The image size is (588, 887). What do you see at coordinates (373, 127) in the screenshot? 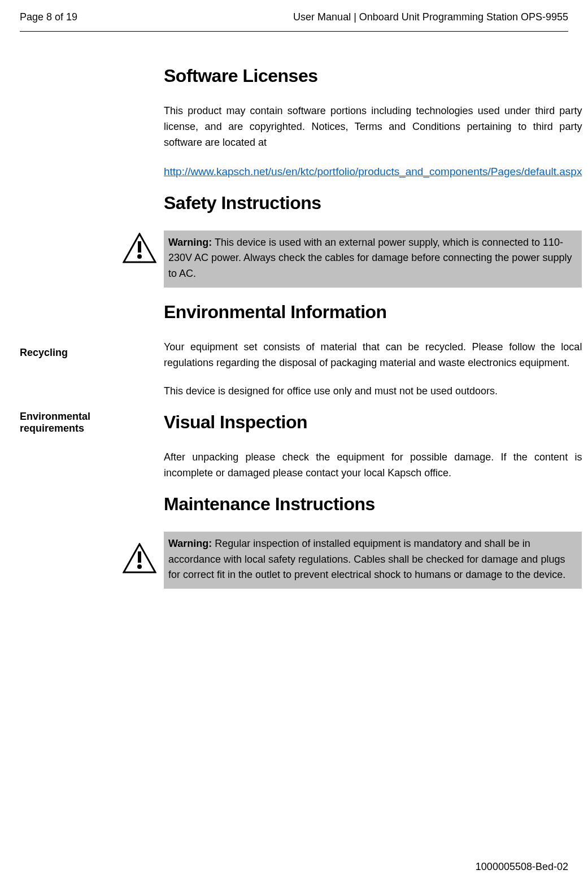
I see `software-licenses-paragraph: This product may contain software portio…` at bounding box center [373, 127].